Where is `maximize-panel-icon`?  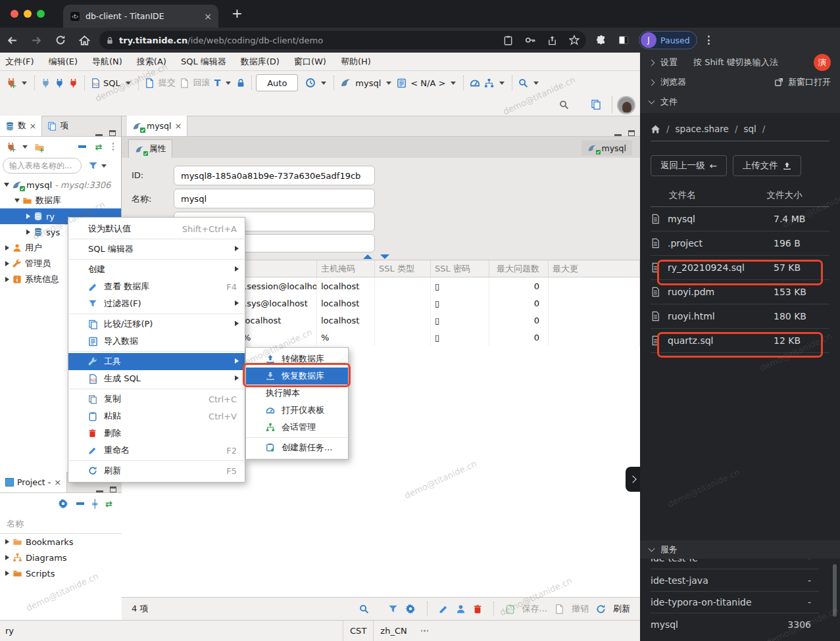 maximize-panel-icon is located at coordinates (112, 133).